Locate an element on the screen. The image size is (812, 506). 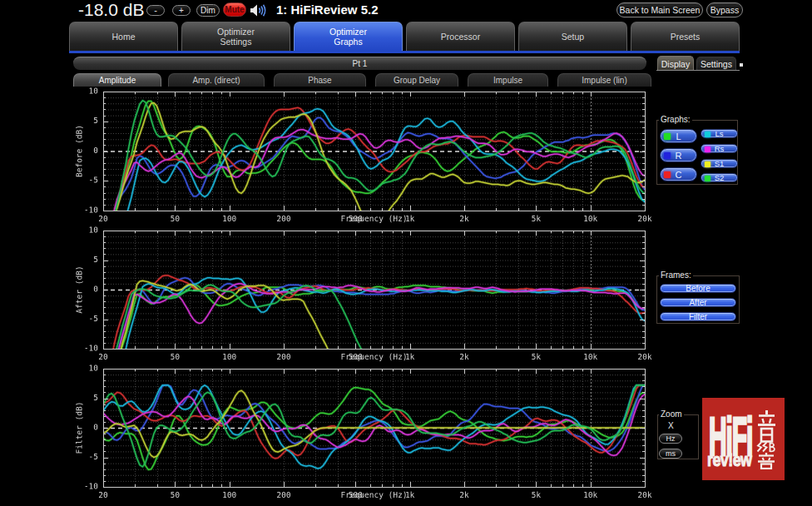
graph-tab-amp-direct-: Amp. (direct) is located at coordinates (216, 80).